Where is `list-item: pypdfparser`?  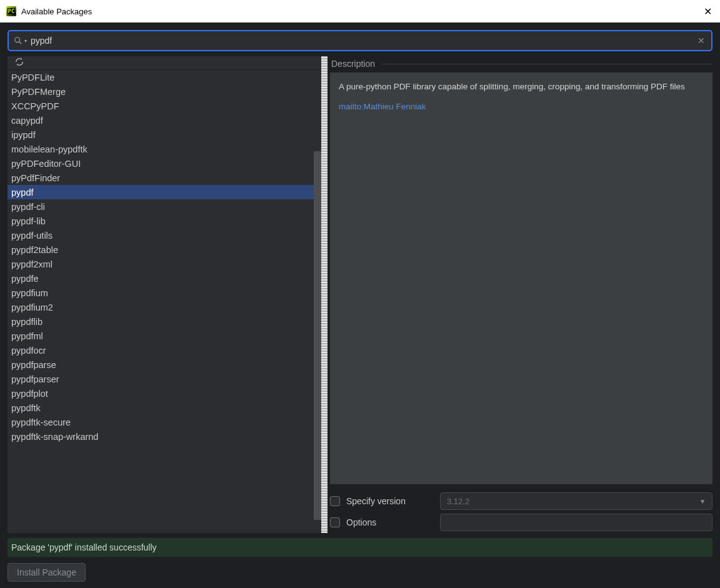 list-item: pypdfparser is located at coordinates (164, 379).